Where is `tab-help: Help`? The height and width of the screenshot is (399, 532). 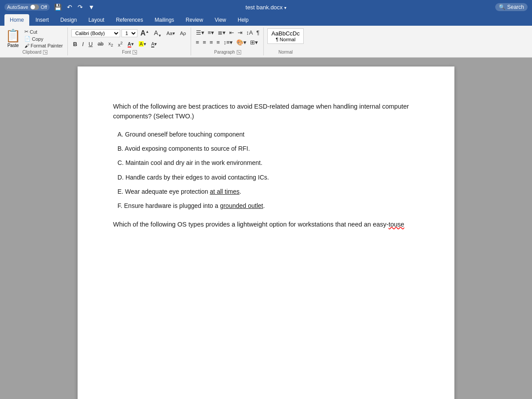 tab-help: Help is located at coordinates (243, 20).